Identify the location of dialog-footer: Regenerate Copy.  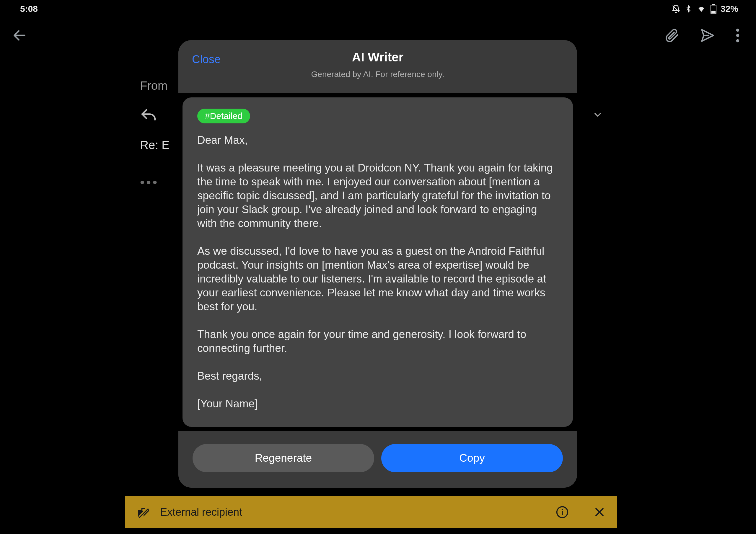
(378, 459).